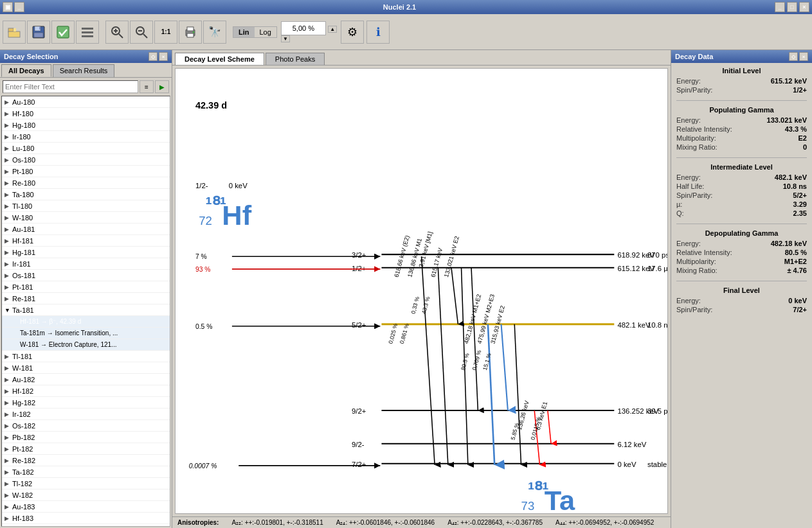 Image resolution: width=812 pixels, height=528 pixels. Describe the element at coordinates (86, 391) in the screenshot. I see `list-item: ▶Hf-182` at that location.